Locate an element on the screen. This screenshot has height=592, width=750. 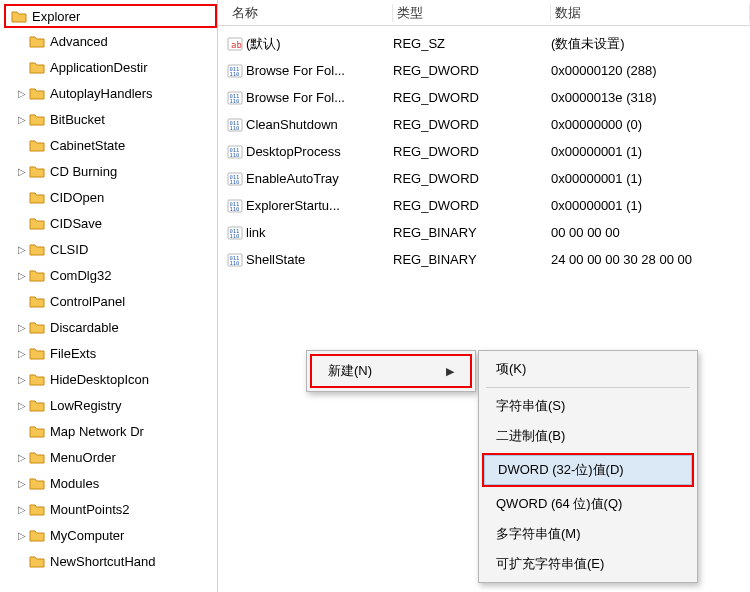
value-type: REG_SZ is located at coordinates (472, 44).